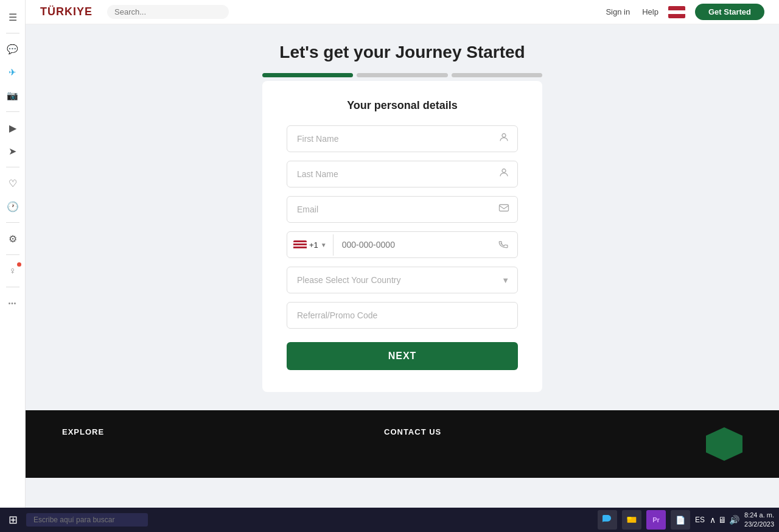 Image resolution: width=779 pixels, height=532 pixels. I want to click on last-name-input, so click(402, 174).